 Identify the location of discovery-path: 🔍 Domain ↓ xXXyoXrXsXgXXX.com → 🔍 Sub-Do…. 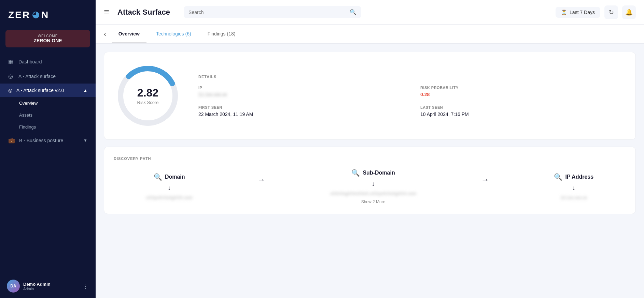
(370, 187).